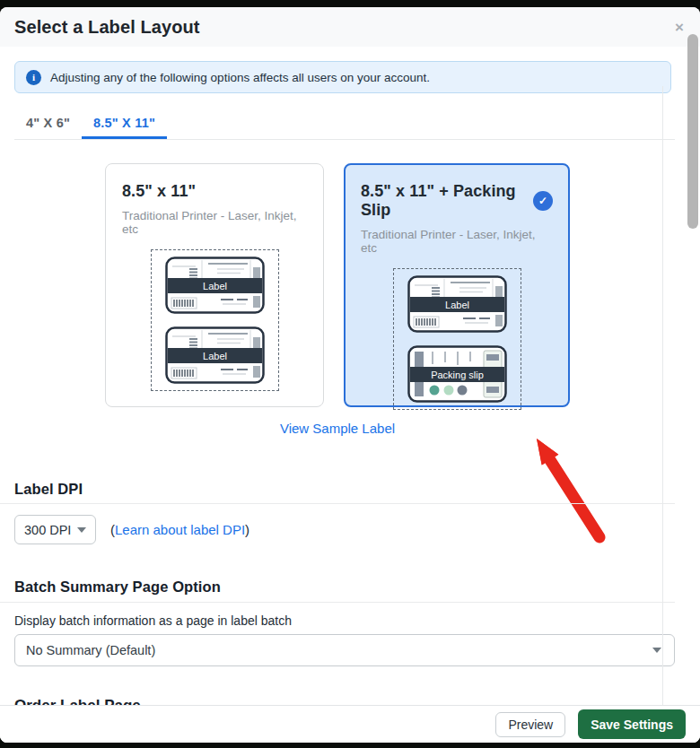 The height and width of the screenshot is (748, 700). What do you see at coordinates (48, 530) in the screenshot?
I see `dpi-dropdown-value: 300 DPI` at bounding box center [48, 530].